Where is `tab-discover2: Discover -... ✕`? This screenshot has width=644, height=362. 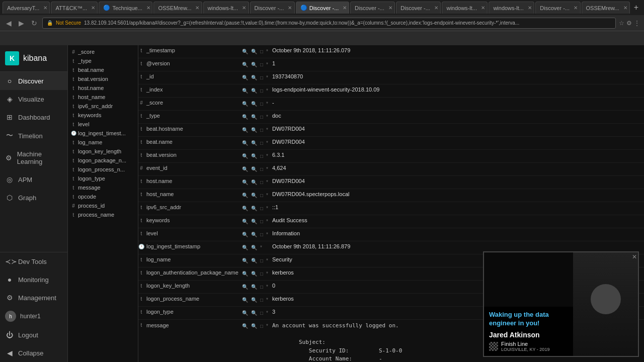
tab-discover2: Discover -... ✕ is located at coordinates (372, 8).